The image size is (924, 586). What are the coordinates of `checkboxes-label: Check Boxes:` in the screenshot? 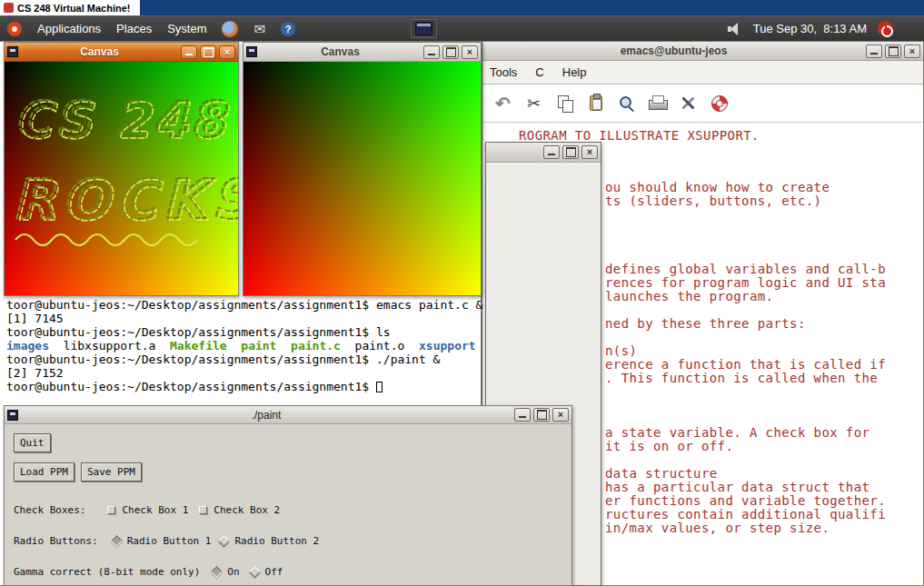 It's located at (49, 511).